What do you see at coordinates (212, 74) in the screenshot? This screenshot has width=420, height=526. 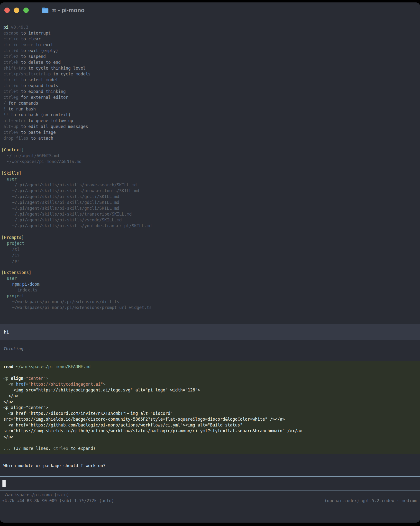 I see `shortcut-line: ctrl+p/shift+ctrl+p to cycle models` at bounding box center [212, 74].